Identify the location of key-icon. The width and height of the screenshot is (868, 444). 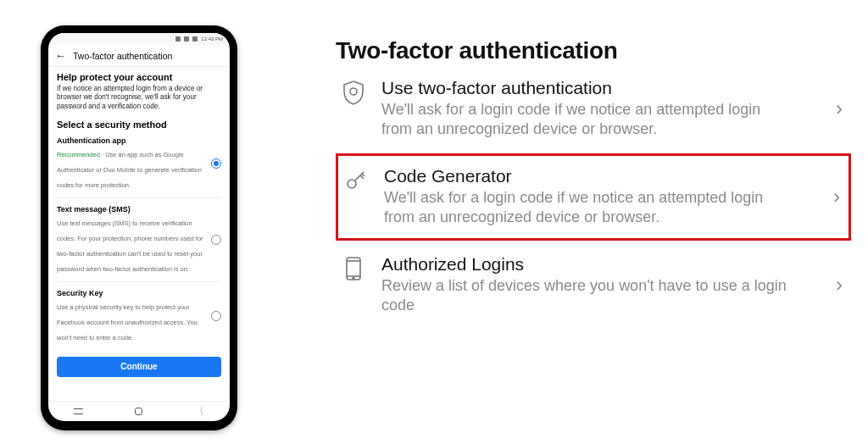
(356, 179).